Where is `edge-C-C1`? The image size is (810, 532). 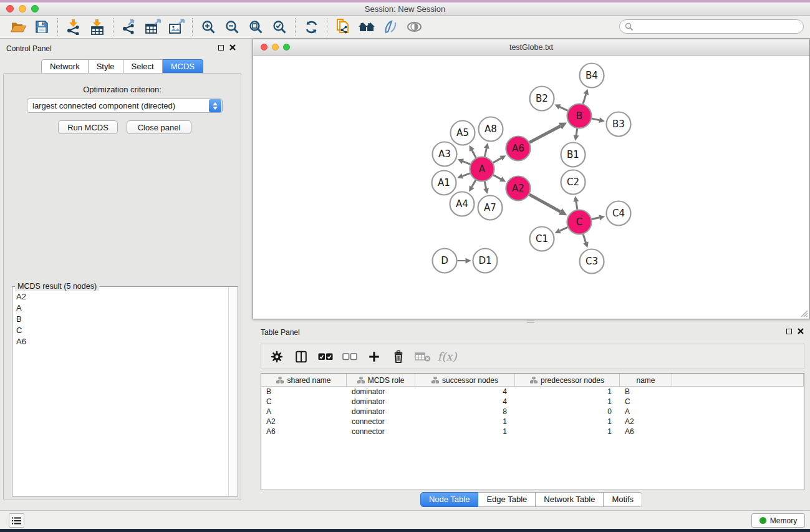
edge-C-C1 is located at coordinates (564, 229).